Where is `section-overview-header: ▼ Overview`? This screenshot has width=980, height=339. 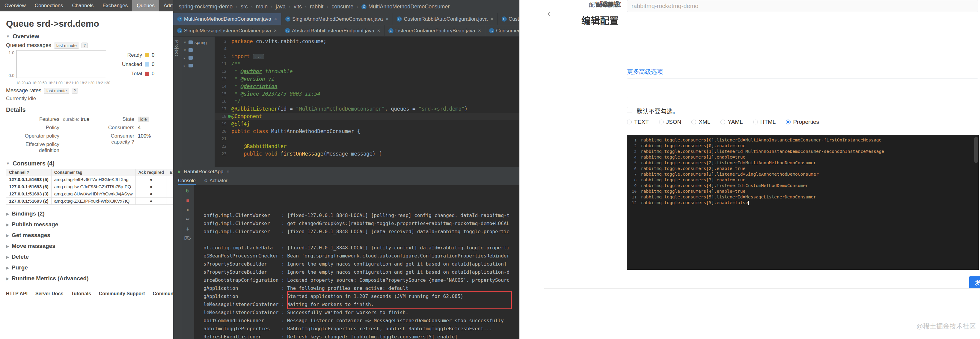 section-overview-header: ▼ Overview is located at coordinates (90, 37).